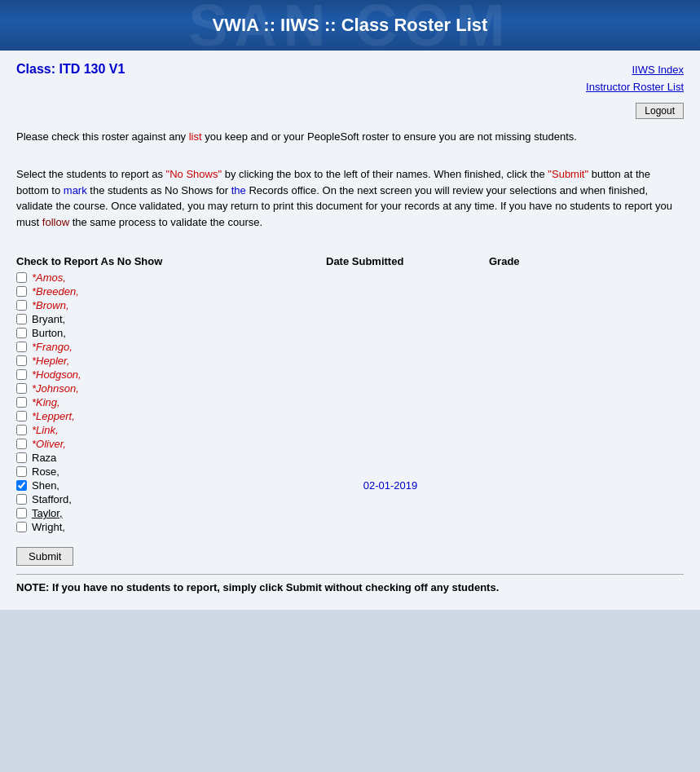  Describe the element at coordinates (350, 79) in the screenshot. I see `top-row: Class: ITD 130 V1 IIWS Index Instructor …` at that location.